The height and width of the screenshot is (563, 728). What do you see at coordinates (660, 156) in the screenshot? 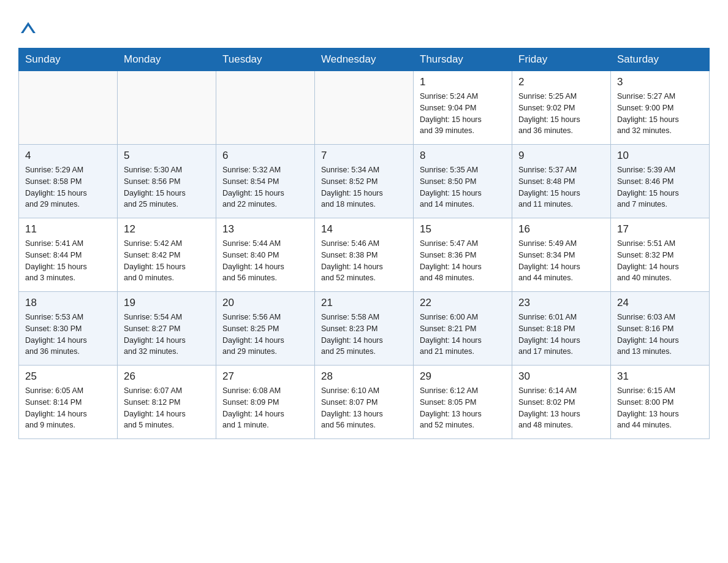
I see `day-number: 10` at bounding box center [660, 156].